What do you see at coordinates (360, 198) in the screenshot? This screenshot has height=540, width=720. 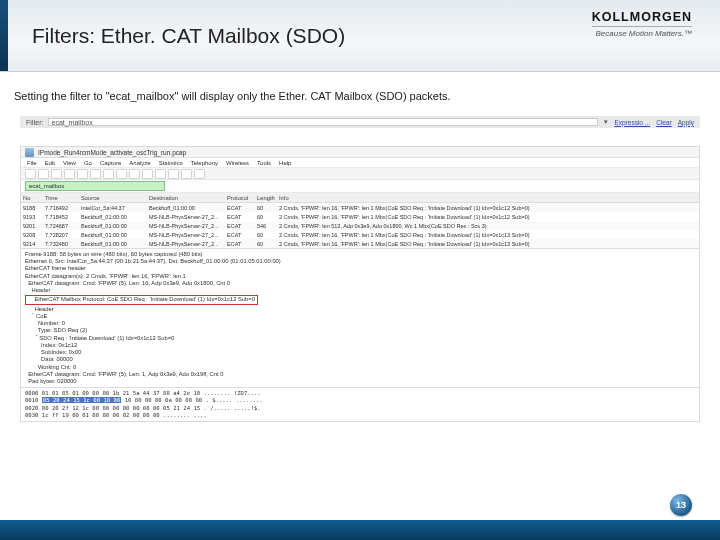 I see `packet-list-header: No Time Source Destination Protocol Leng…` at bounding box center [360, 198].